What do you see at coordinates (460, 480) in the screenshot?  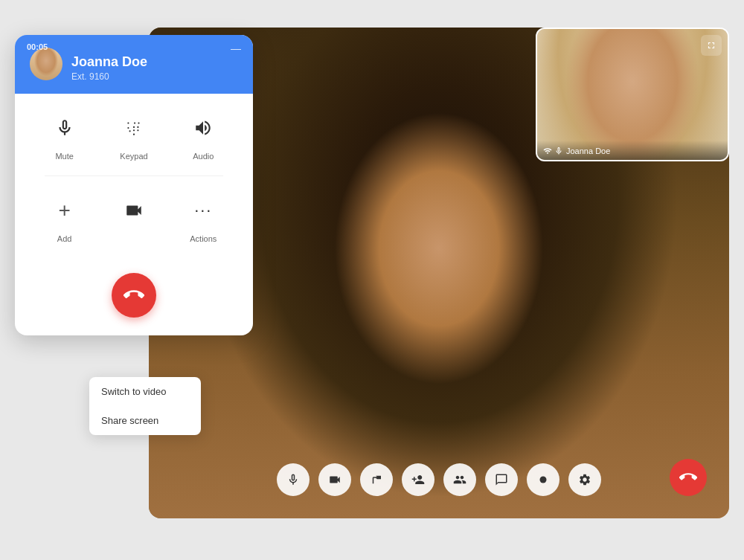 I see `participants-icon` at bounding box center [460, 480].